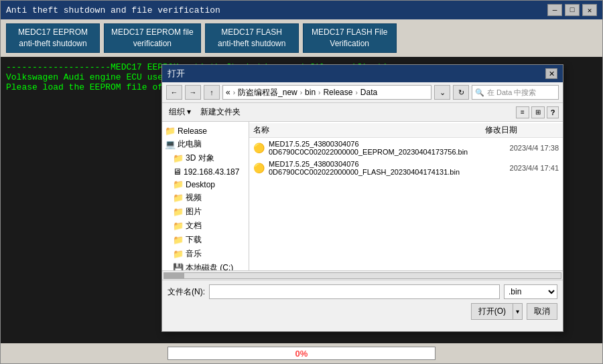 The height and width of the screenshot is (364, 603). What do you see at coordinates (205, 171) in the screenshot?
I see `tree-item-network-addr: 🖥 192.168.43.187` at bounding box center [205, 171].